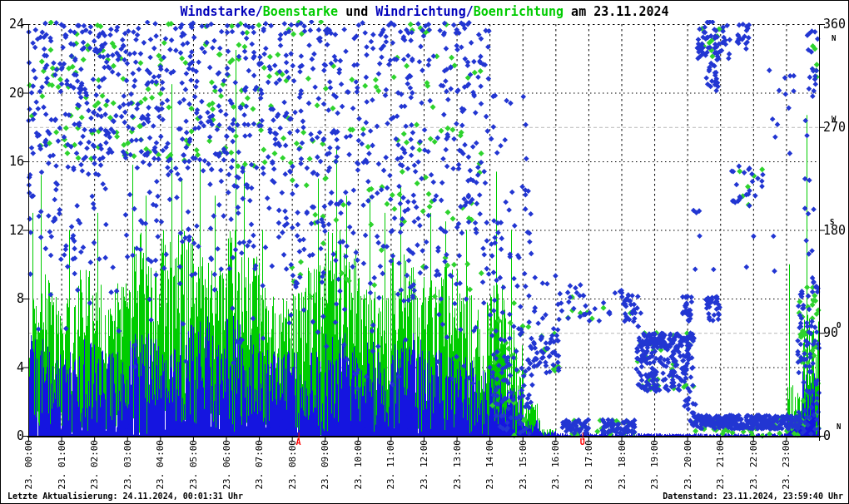 The height and width of the screenshot is (504, 849). What do you see at coordinates (523, 465) in the screenshot?
I see `x-tick-label: 23. 15:00` at bounding box center [523, 465].